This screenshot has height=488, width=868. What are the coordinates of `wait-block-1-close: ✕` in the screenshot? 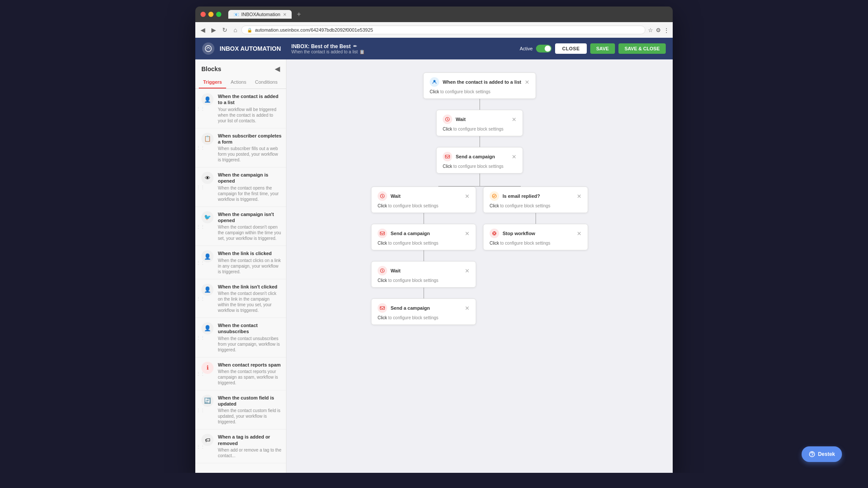 It's located at (514, 120).